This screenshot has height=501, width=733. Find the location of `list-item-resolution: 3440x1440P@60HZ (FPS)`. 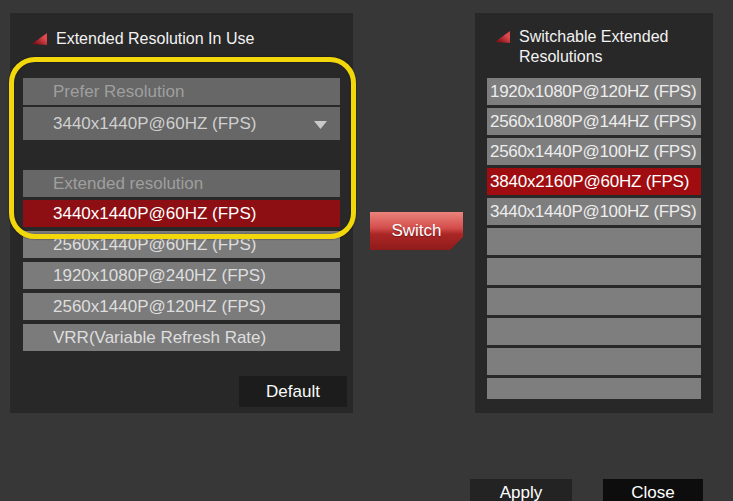

list-item-resolution: 3440x1440P@60HZ (FPS) is located at coordinates (182, 214).